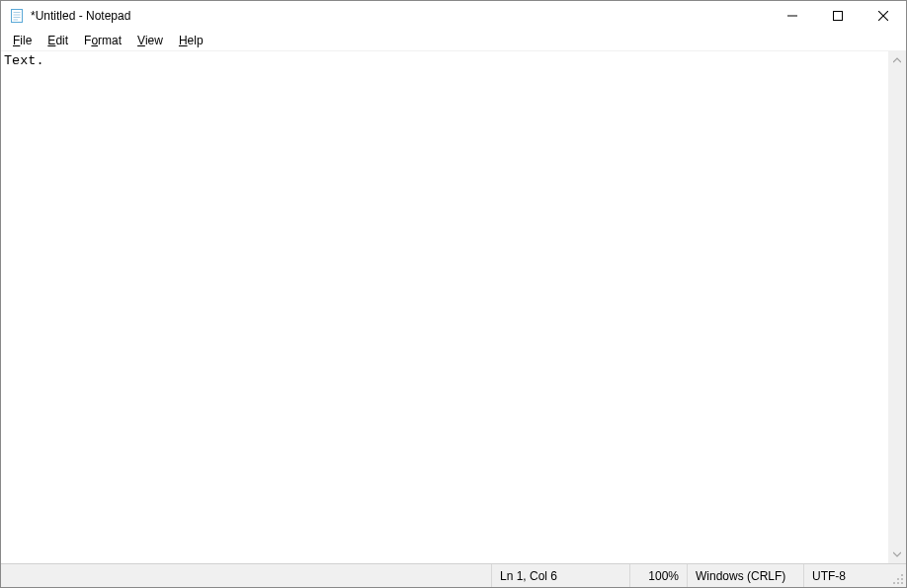 This screenshot has width=907, height=588. What do you see at coordinates (196, 41) in the screenshot?
I see `menu-help-rest: elp` at bounding box center [196, 41].